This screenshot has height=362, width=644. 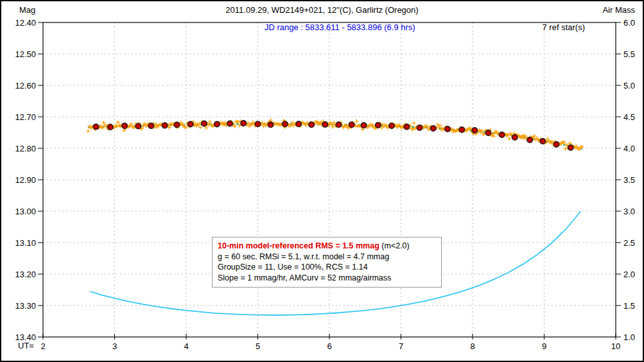 What do you see at coordinates (299, 246) in the screenshot?
I see `annotation-rms-red-text: 10-min model-referenced RMS = 1.5 mmag` at bounding box center [299, 246].